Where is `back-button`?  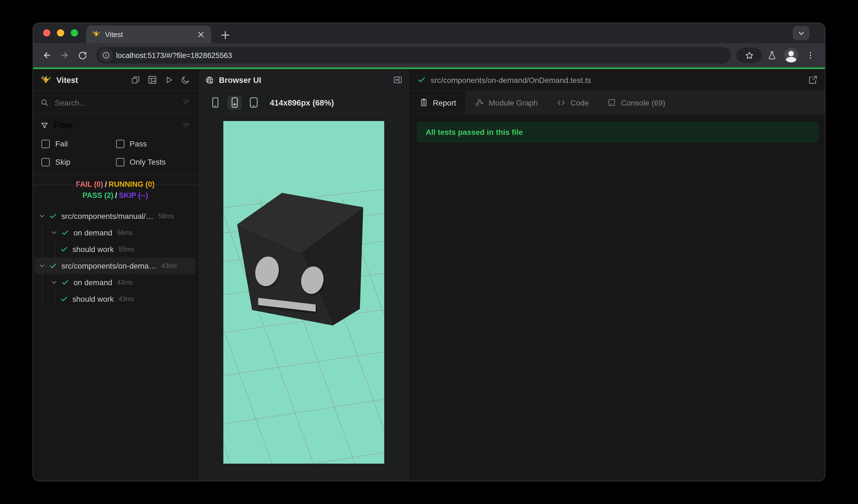
back-button is located at coordinates (47, 55).